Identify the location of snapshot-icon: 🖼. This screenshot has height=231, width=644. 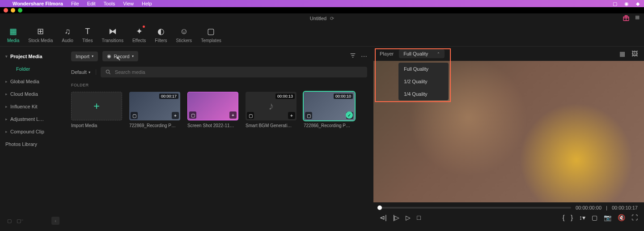
(635, 54).